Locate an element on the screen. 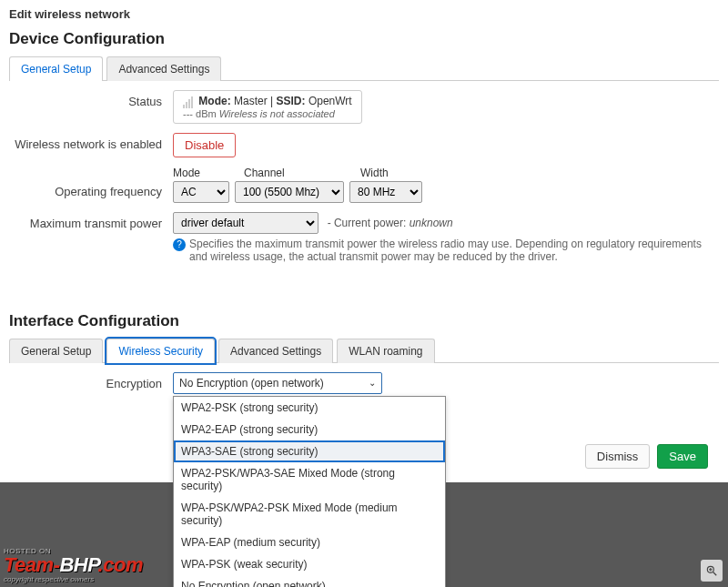 This screenshot has width=728, height=587. operating-frequency-label: Operating frequency is located at coordinates (91, 182).